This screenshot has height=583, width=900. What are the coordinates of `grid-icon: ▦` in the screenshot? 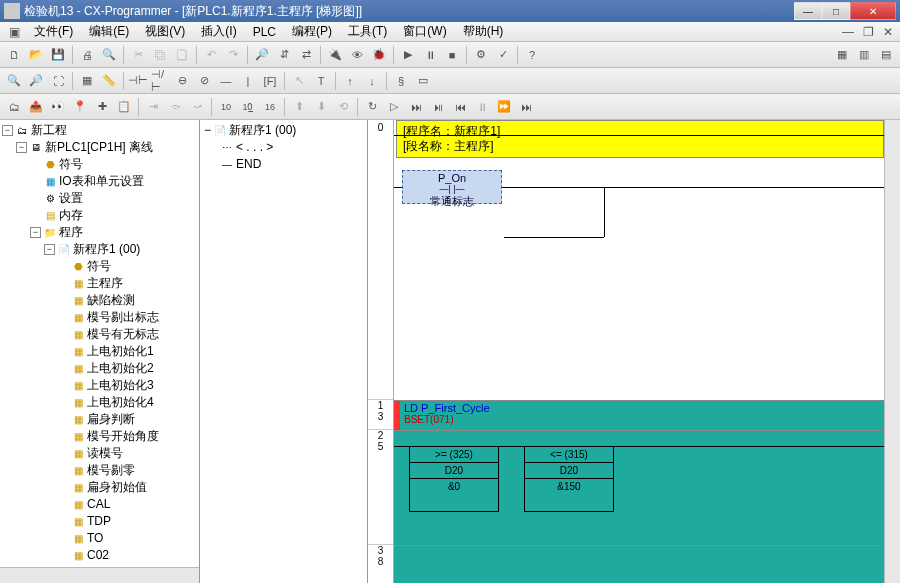 It's located at (87, 81).